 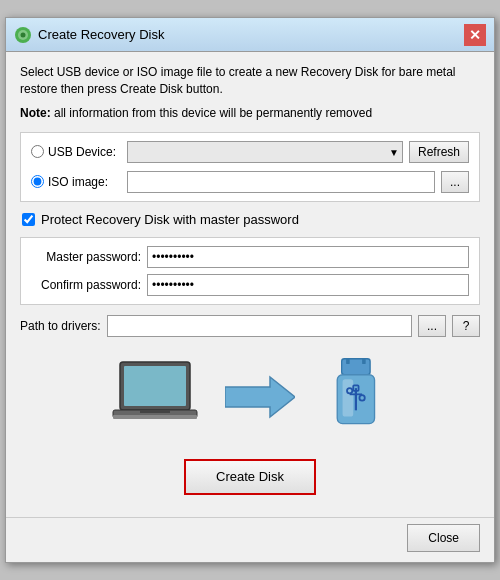 What do you see at coordinates (355, 397) in the screenshot?
I see `usb-drive-icon` at bounding box center [355, 397].